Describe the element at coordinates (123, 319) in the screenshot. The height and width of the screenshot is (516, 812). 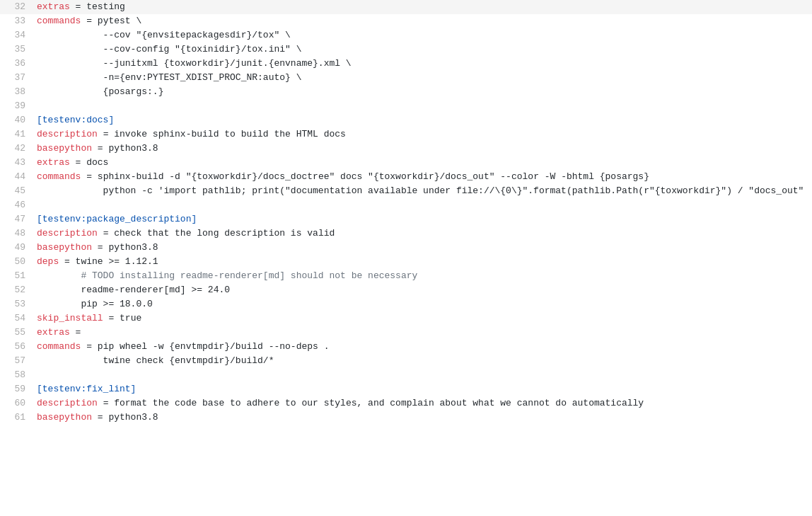
I see `value-token: = true` at that location.